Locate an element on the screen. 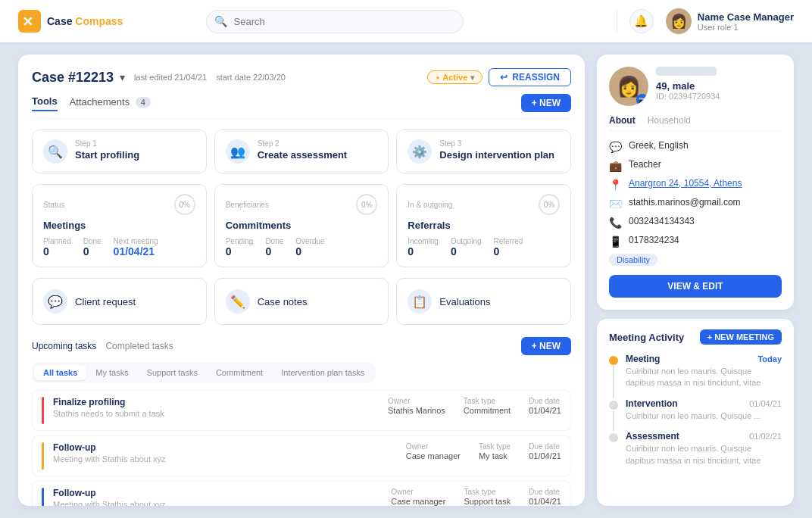  camera-icon: 📷 is located at coordinates (642, 100).